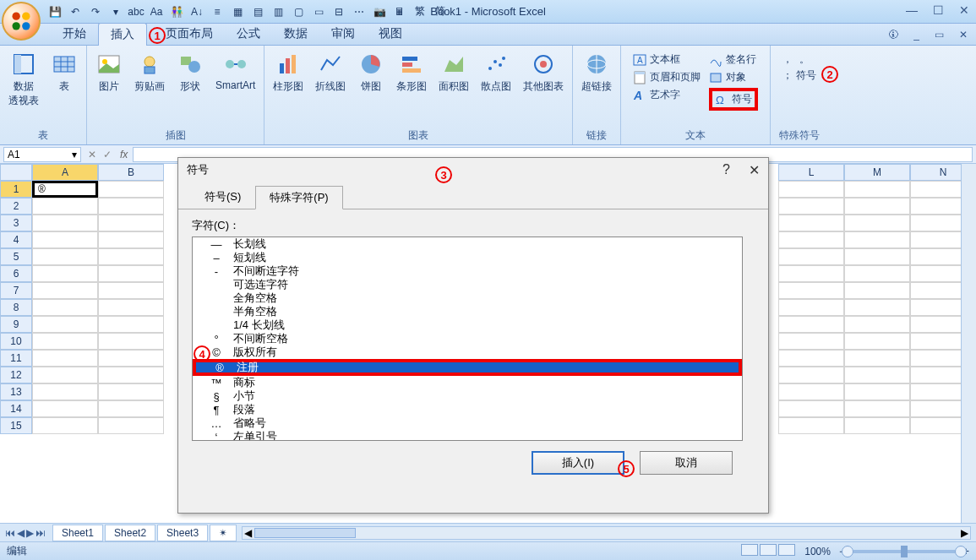 This screenshot has width=976, height=560. I want to click on char-list-item: –短划线, so click(467, 258).